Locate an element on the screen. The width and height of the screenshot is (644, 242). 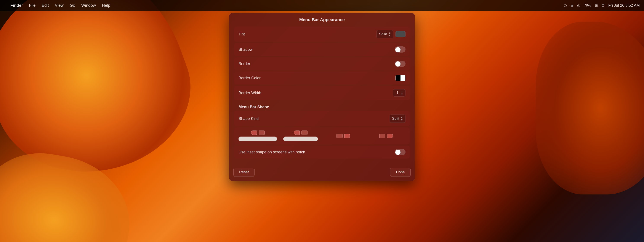
shape-preview-row is located at coordinates (322, 136).